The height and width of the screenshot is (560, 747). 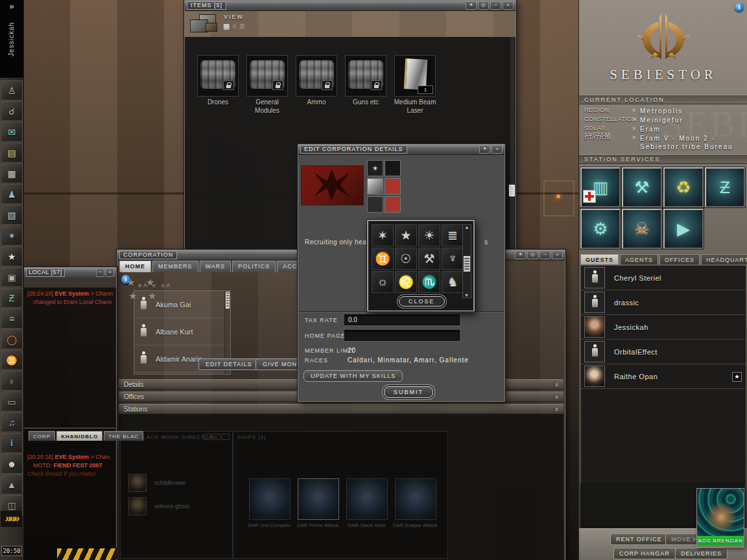 What do you see at coordinates (683, 187) in the screenshot?
I see `reprocessing-service-icon: ♻` at bounding box center [683, 187].